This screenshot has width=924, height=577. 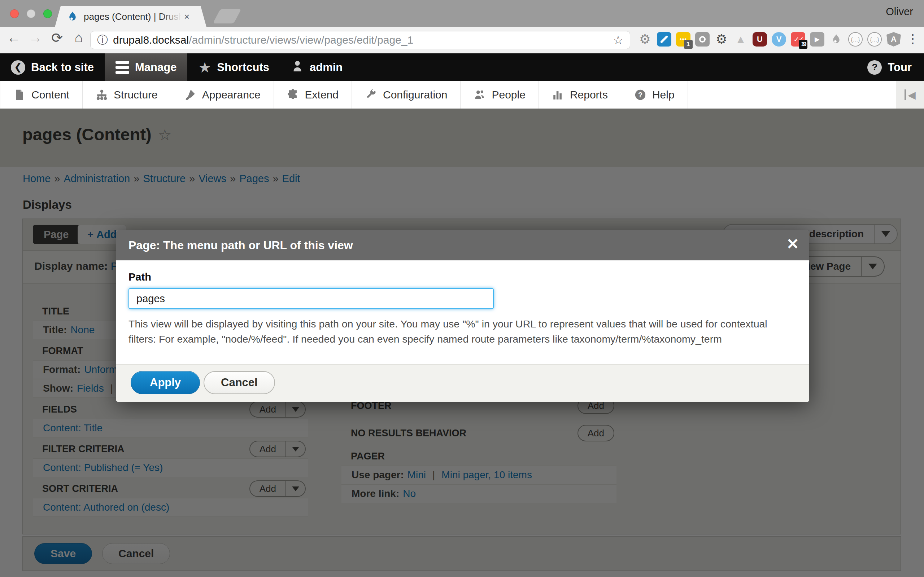 What do you see at coordinates (913, 39) in the screenshot?
I see `browser-menu-icon: ⋮` at bounding box center [913, 39].